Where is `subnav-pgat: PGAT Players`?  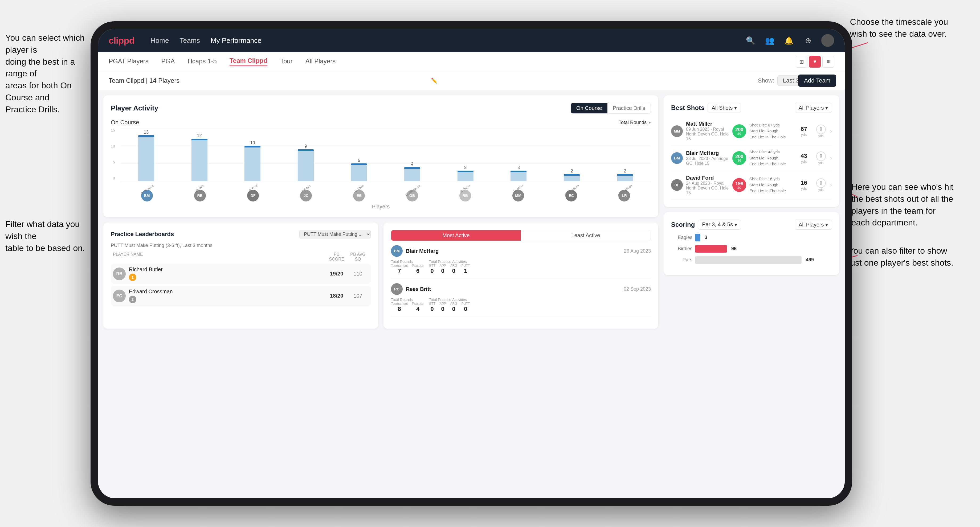
subnav-pgat: PGAT Players is located at coordinates (129, 62).